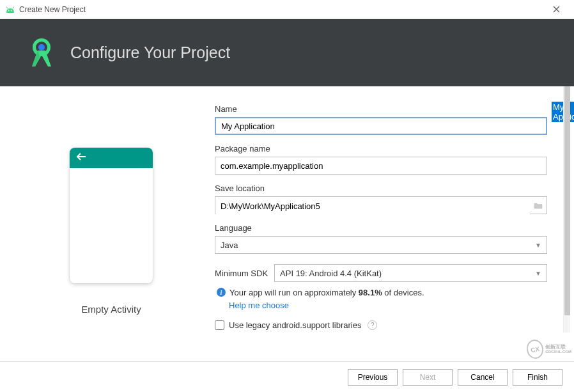  Describe the element at coordinates (111, 216) in the screenshot. I see `template-preview` at that location.